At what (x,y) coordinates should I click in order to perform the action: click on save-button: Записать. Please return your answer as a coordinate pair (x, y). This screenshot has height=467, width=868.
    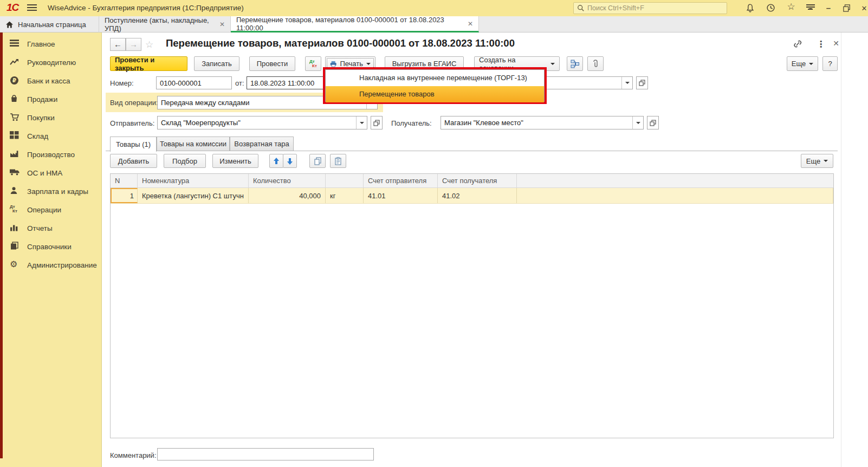
    Looking at the image, I should click on (217, 64).